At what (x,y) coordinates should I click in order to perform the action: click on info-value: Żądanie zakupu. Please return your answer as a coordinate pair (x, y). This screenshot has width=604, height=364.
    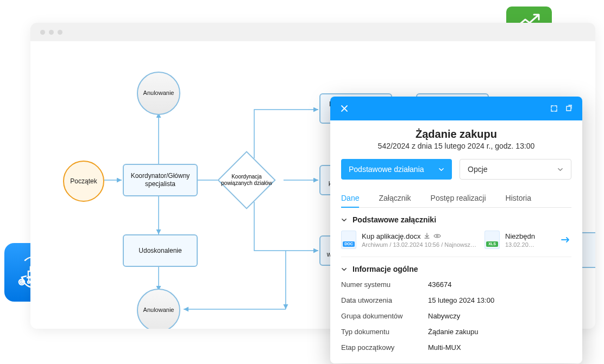
    Looking at the image, I should click on (453, 332).